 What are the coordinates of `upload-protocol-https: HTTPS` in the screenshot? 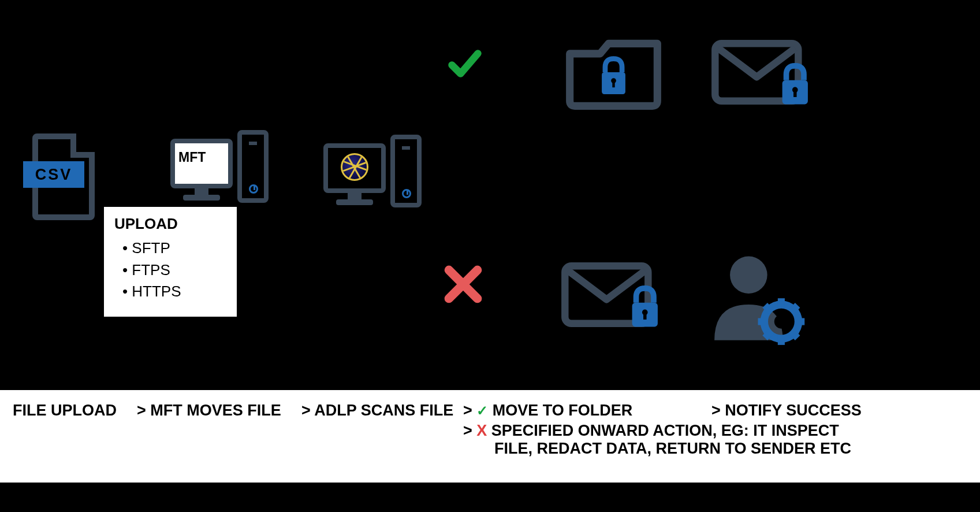 It's located at (170, 292).